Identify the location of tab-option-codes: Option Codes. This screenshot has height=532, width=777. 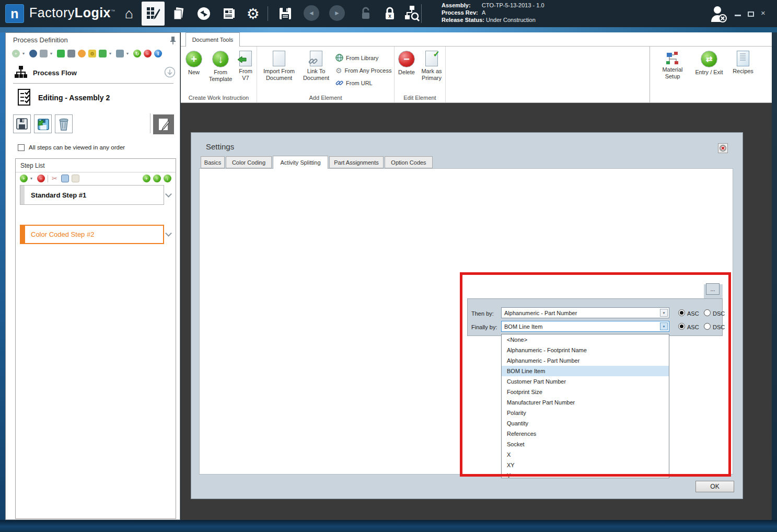
(409, 162).